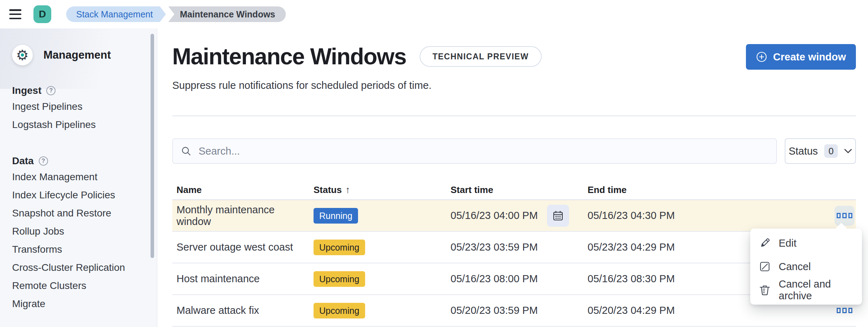 The image size is (868, 327). Describe the element at coordinates (113, 14) in the screenshot. I see `breadcrumb-stack-management: Stack Management` at that location.